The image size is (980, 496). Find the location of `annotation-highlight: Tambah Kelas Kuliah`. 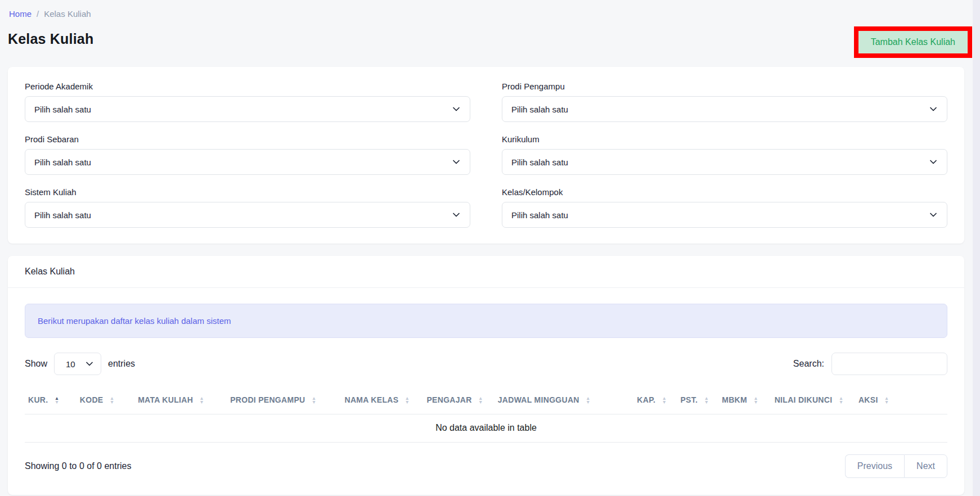

annotation-highlight: Tambah Kelas Kuliah is located at coordinates (913, 42).